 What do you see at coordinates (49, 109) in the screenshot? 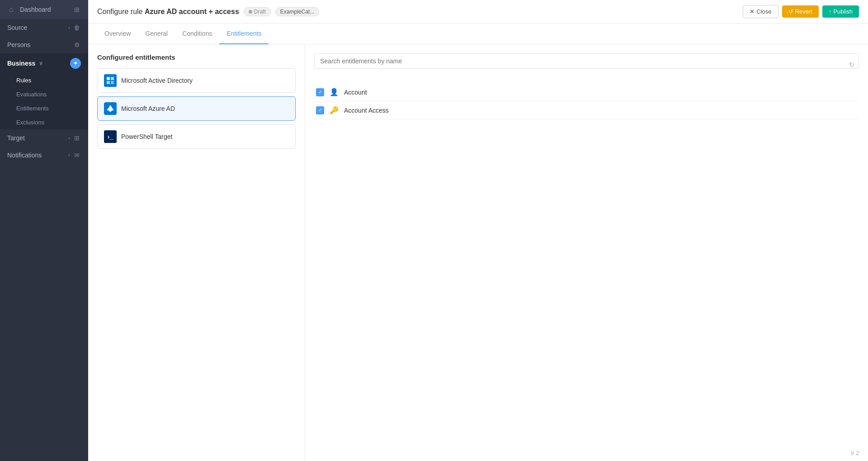
I see `sidebar-item-entitlements: Entitlements` at bounding box center [49, 109].